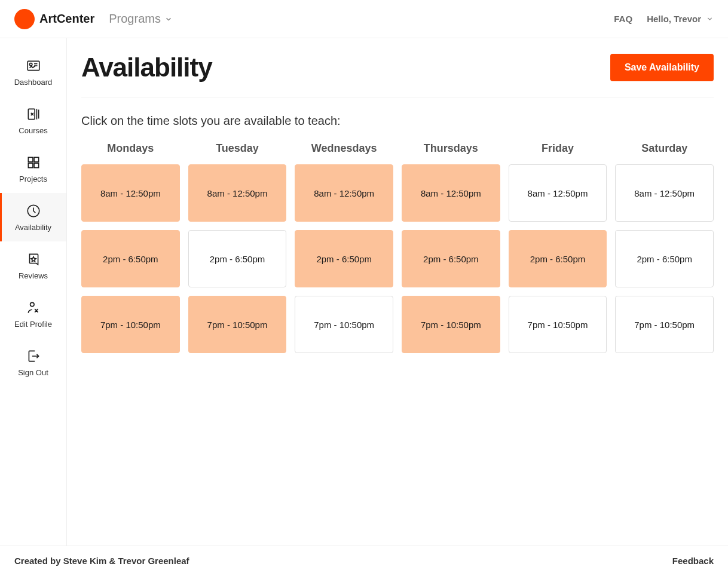  Describe the element at coordinates (67, 19) in the screenshot. I see `brand-name: ArtCenter` at that location.